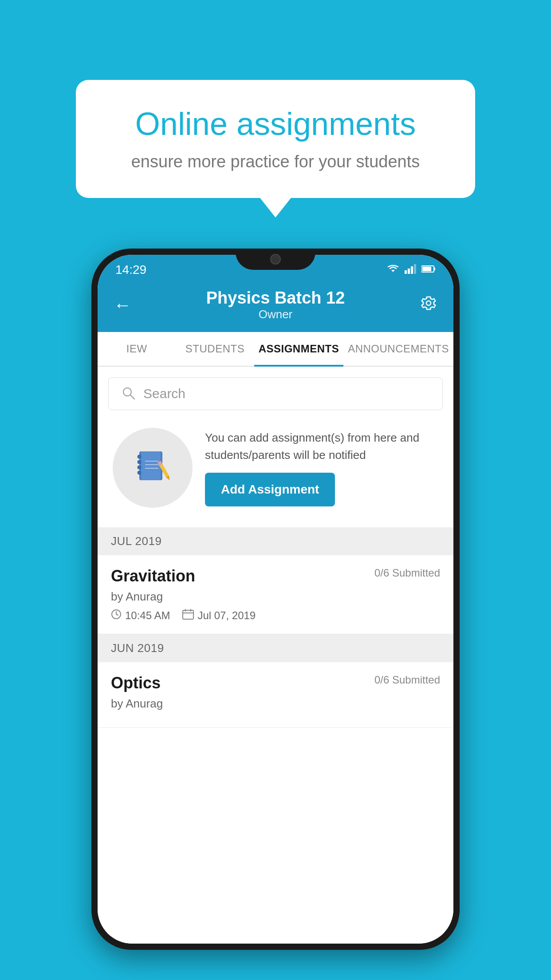 This screenshot has width=551, height=980. Describe the element at coordinates (153, 576) in the screenshot. I see `assignment-name: Gravitation` at that location.